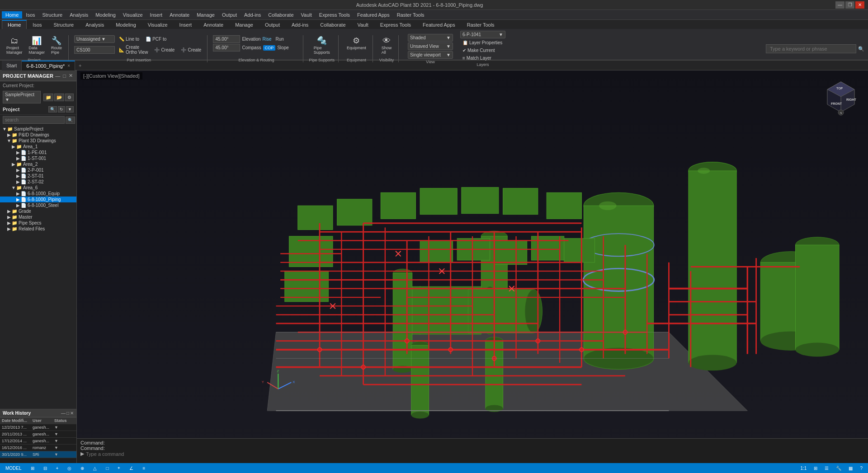  Describe the element at coordinates (38, 217) in the screenshot. I see `tree-item-master: ▶📁Master` at that location.